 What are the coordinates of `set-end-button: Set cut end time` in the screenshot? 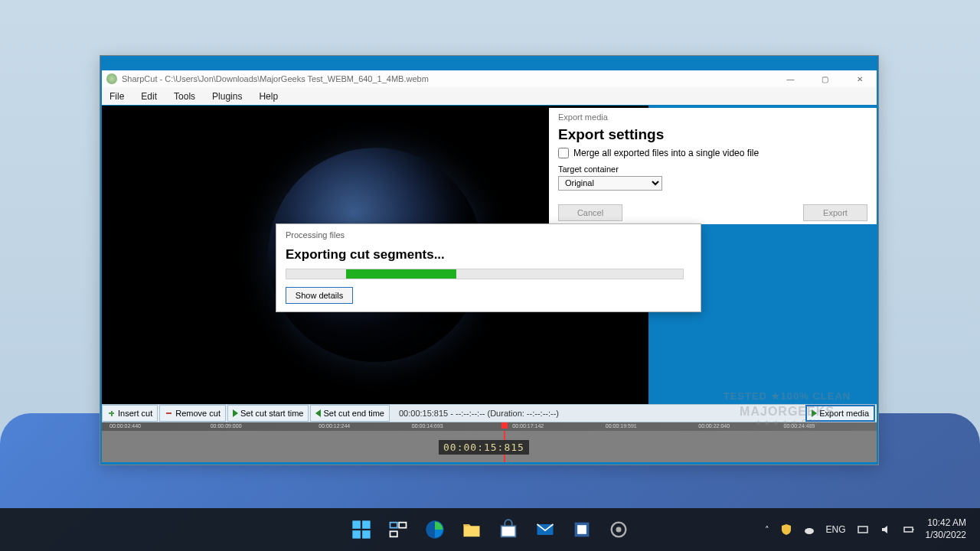 It's located at (350, 413).